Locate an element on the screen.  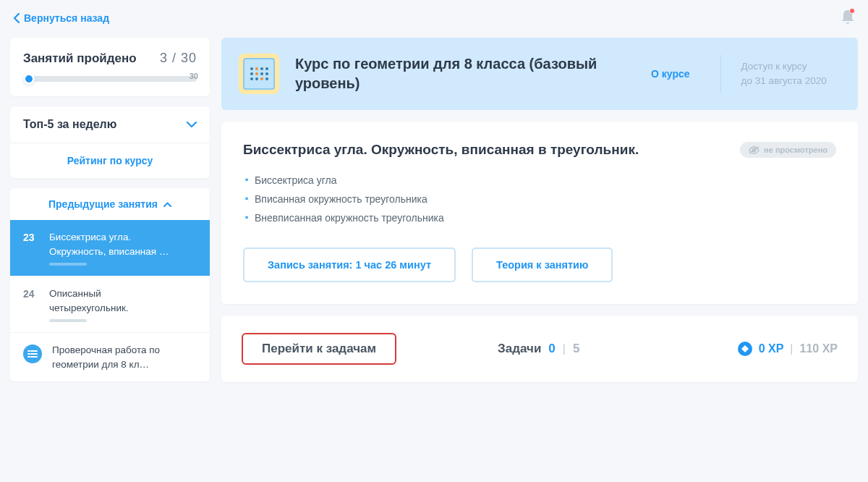
course-access-info: Доступ к курсу до 31 августа 2020 is located at coordinates (782, 74).